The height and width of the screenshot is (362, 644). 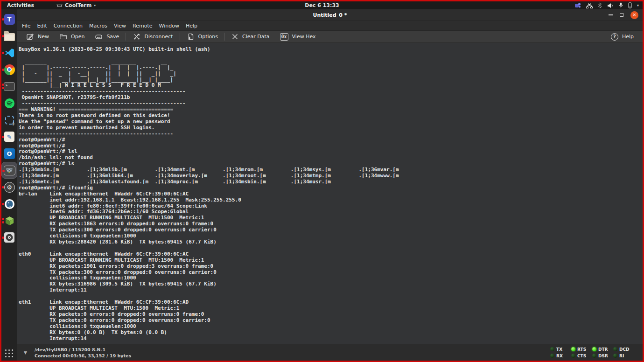 I want to click on menu-window: Window, so click(x=169, y=26).